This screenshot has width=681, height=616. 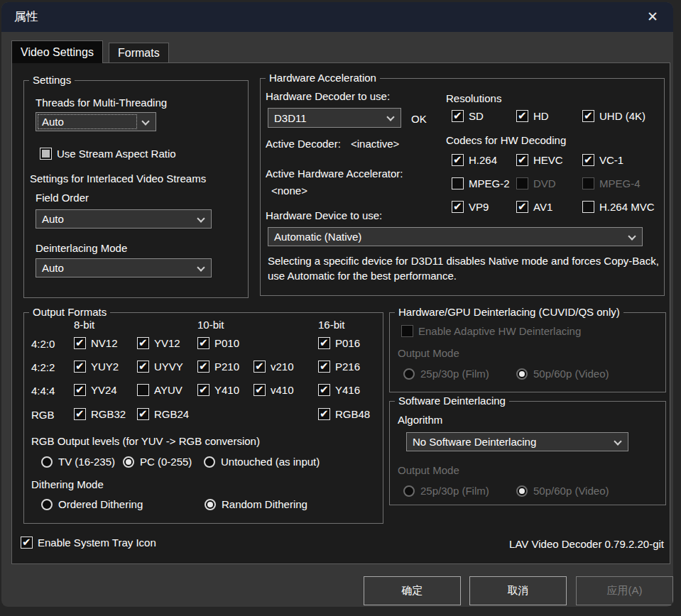 I want to click on fmt-rgb24-checkbox: RGB24, so click(x=163, y=414).